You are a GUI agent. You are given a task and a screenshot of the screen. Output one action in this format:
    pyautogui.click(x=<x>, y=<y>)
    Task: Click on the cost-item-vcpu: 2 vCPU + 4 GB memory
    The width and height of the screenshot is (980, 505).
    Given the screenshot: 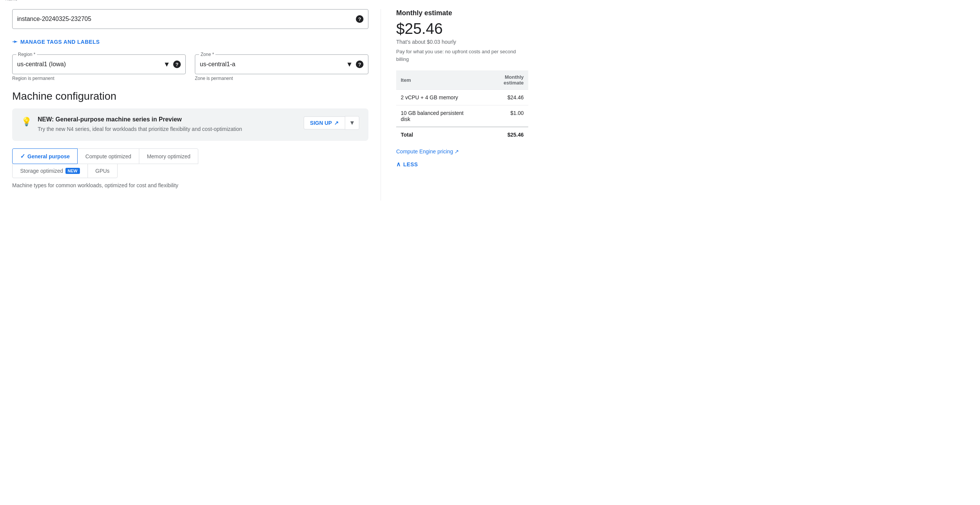 What is the action you would take?
    pyautogui.click(x=438, y=97)
    